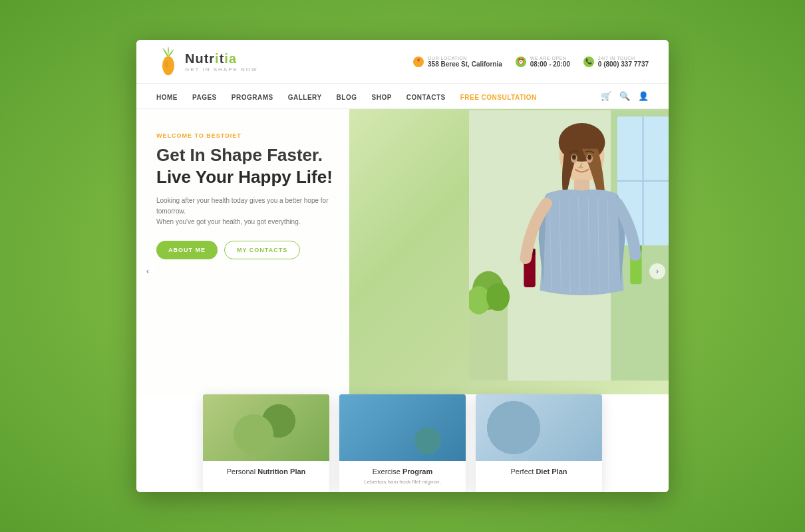 The image size is (805, 532). Describe the element at coordinates (245, 177) in the screenshot. I see `hero-title-line2: Live Your Happy Life!` at that location.